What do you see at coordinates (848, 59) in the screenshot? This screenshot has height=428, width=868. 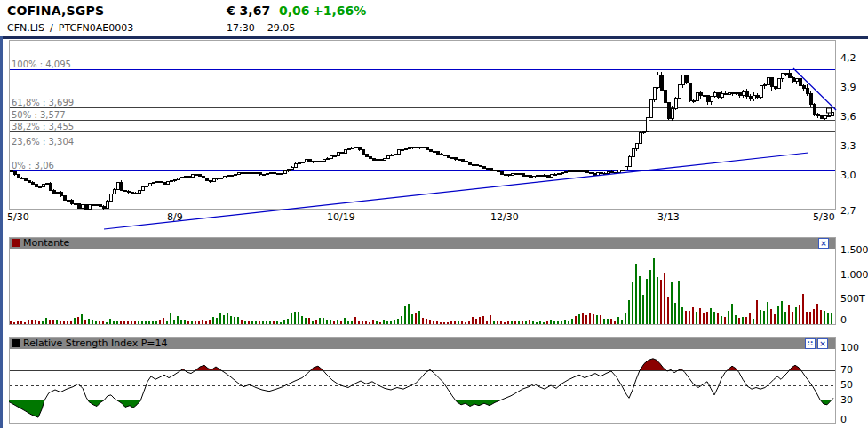 I see `price-axis-tick: 4,2` at bounding box center [848, 59].